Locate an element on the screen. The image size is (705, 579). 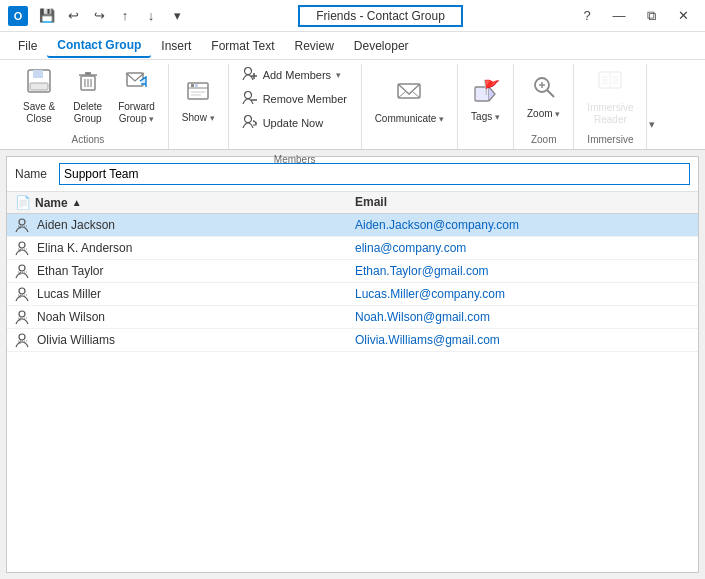
table-row: Aiden Jackson Aiden.Jackson@company.com is located at coordinates (352, 226).